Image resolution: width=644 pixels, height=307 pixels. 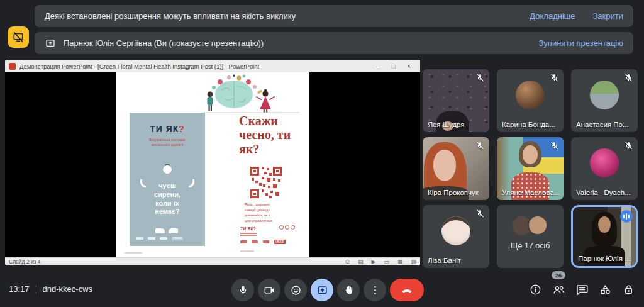 What do you see at coordinates (414, 262) in the screenshot?
I see `reading-view-icon: ▨` at bounding box center [414, 262].